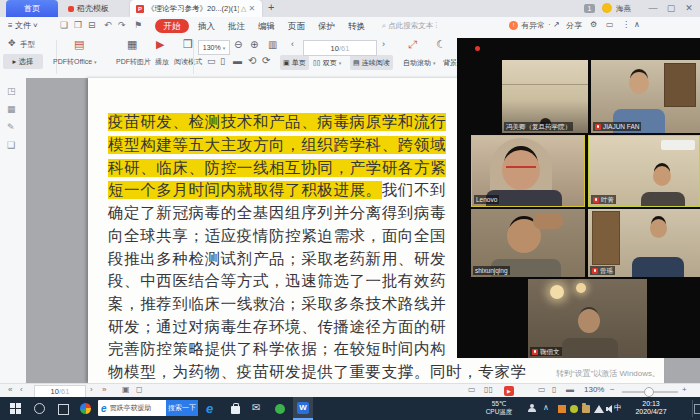  What do you see at coordinates (644, 243) in the screenshot?
I see `participant-tile: 曾瑶` at bounding box center [644, 243].